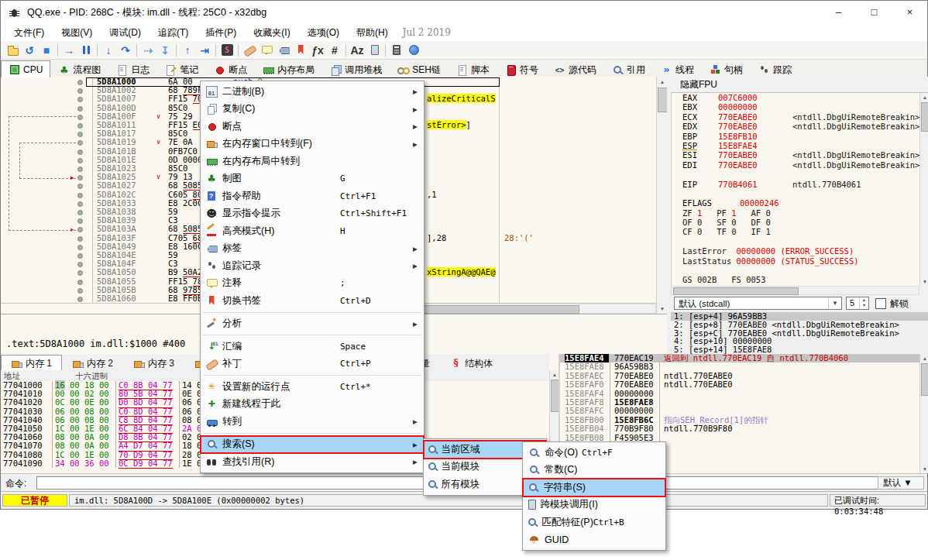 Image resolution: width=928 pixels, height=560 pixels. What do you see at coordinates (740, 429) in the screenshot?
I see `stack-row: 15E8FB04770B9F80ntdll.770B9F80` at bounding box center [740, 429].